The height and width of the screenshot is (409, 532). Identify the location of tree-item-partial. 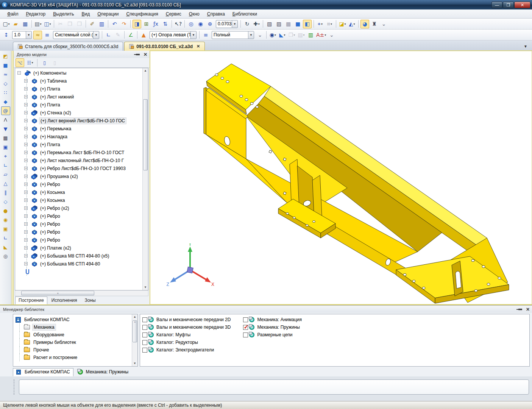
(83, 272).